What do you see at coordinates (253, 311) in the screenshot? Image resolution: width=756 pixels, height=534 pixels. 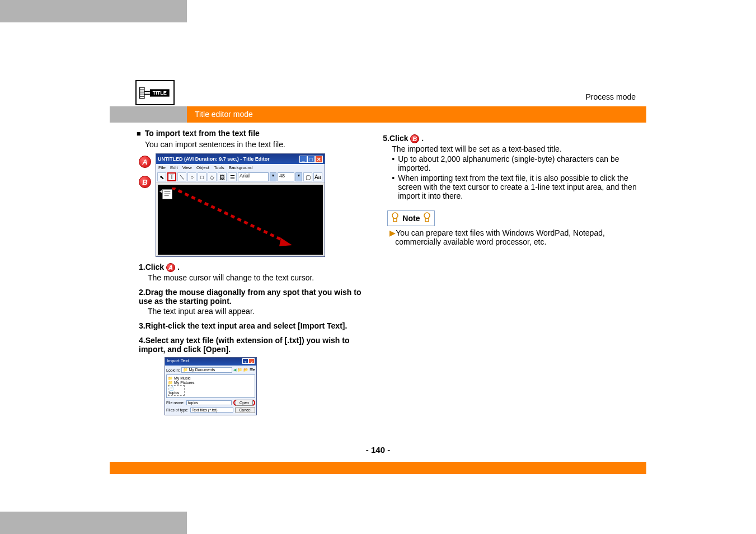 I see `step2-body: The text input area will appear.` at bounding box center [253, 311].